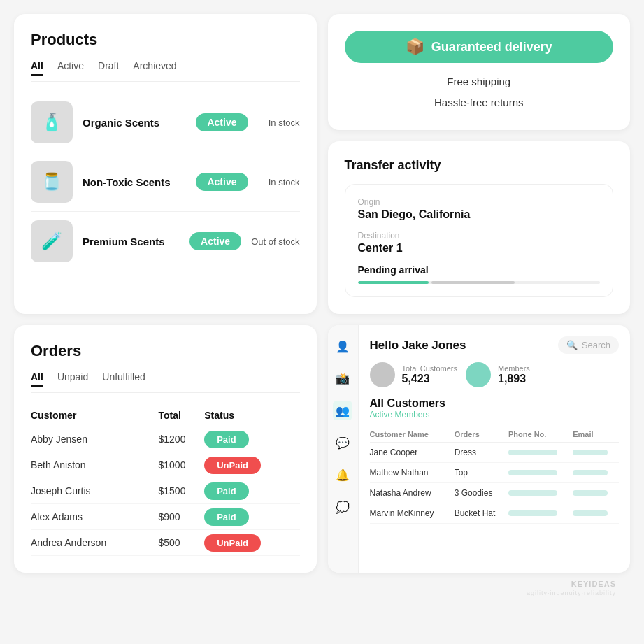 Image resolution: width=644 pixels, height=644 pixels. What do you see at coordinates (165, 71) in the screenshot?
I see `products-tabs: All Active Draft Archieved` at bounding box center [165, 71].